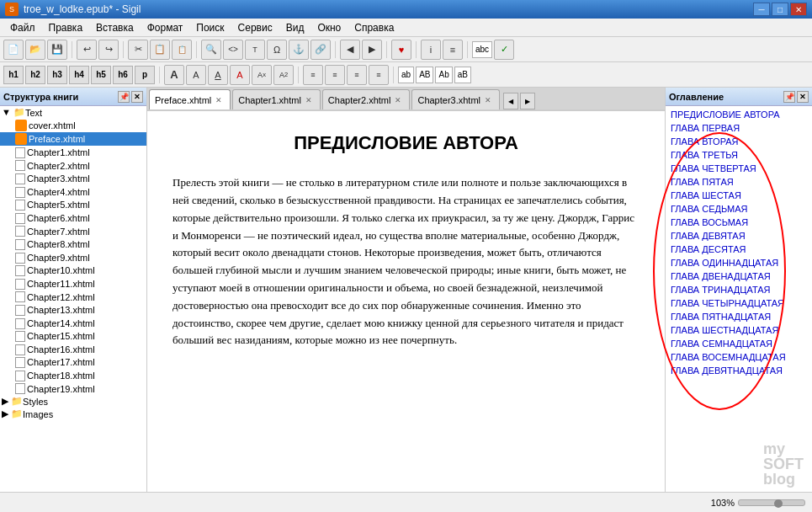  What do you see at coordinates (372, 50) in the screenshot?
I see `next-button: ▶` at bounding box center [372, 50].